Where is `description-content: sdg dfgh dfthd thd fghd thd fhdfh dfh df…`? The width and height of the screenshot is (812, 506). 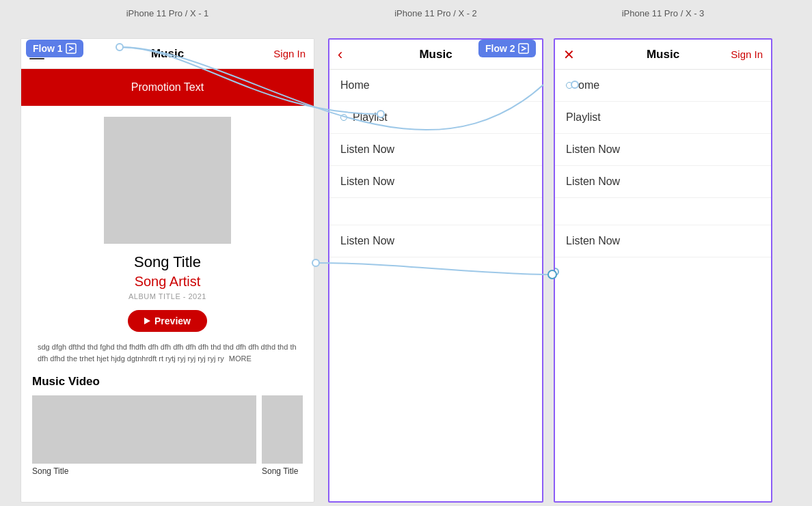 description-content: sdg dfgh dfthd thd fghd thd fhdfh dfh df… is located at coordinates (167, 352).